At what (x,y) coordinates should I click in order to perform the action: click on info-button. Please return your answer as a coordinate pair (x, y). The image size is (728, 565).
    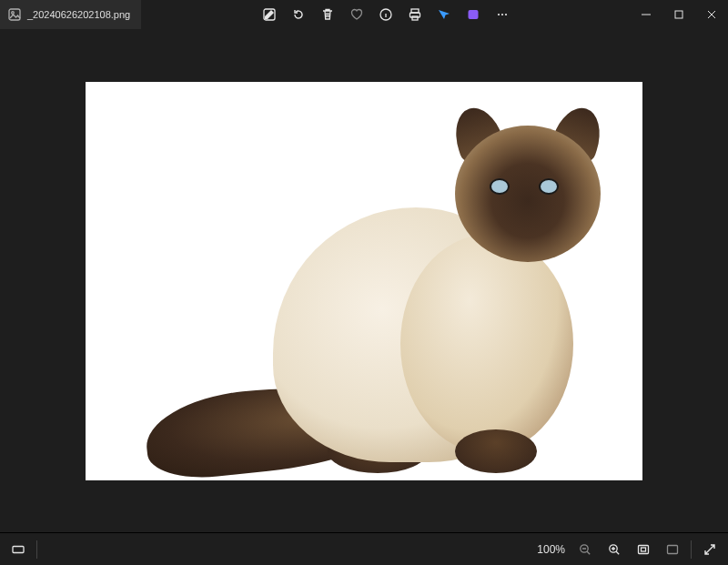
    Looking at the image, I should click on (386, 15).